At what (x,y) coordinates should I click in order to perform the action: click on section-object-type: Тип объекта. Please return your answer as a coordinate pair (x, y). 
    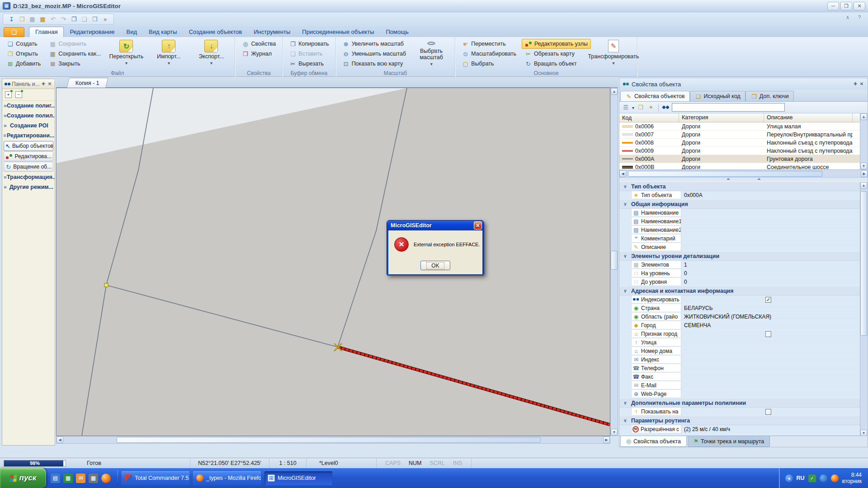
    Looking at the image, I should click on (740, 187).